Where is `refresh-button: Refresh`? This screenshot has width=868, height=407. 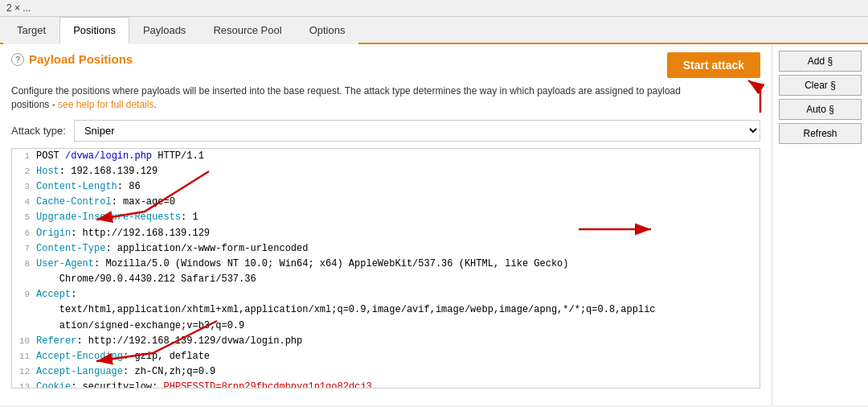 refresh-button: Refresh is located at coordinates (820, 134).